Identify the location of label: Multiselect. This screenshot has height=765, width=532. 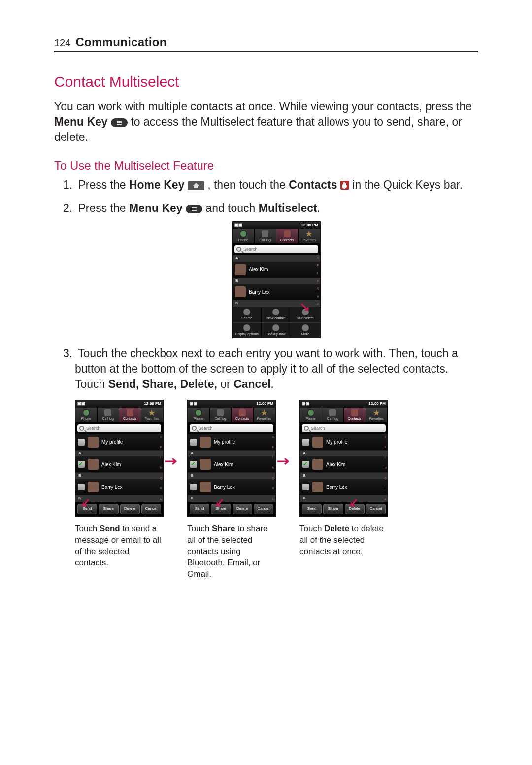
(305, 318).